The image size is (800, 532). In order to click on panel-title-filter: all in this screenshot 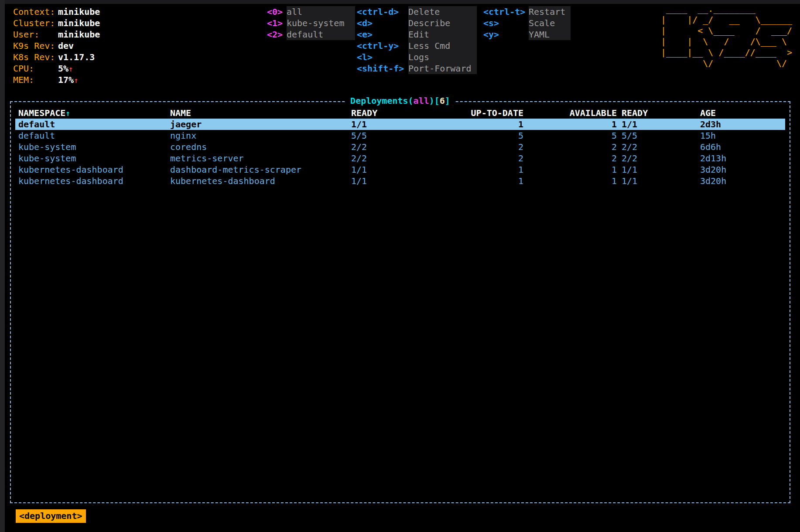, I will do `click(421, 101)`.